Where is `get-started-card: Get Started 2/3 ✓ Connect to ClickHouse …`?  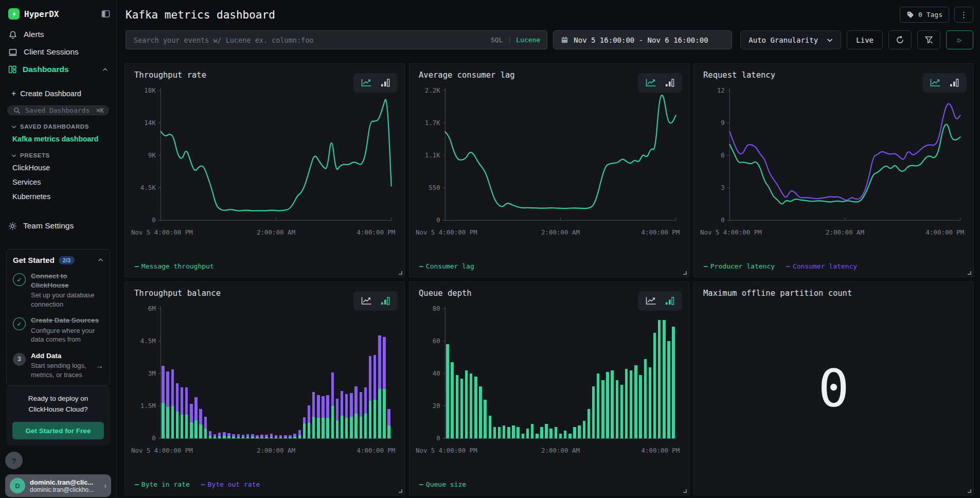 get-started-card: Get Started 2/3 ✓ Connect to ClickHouse … is located at coordinates (58, 317).